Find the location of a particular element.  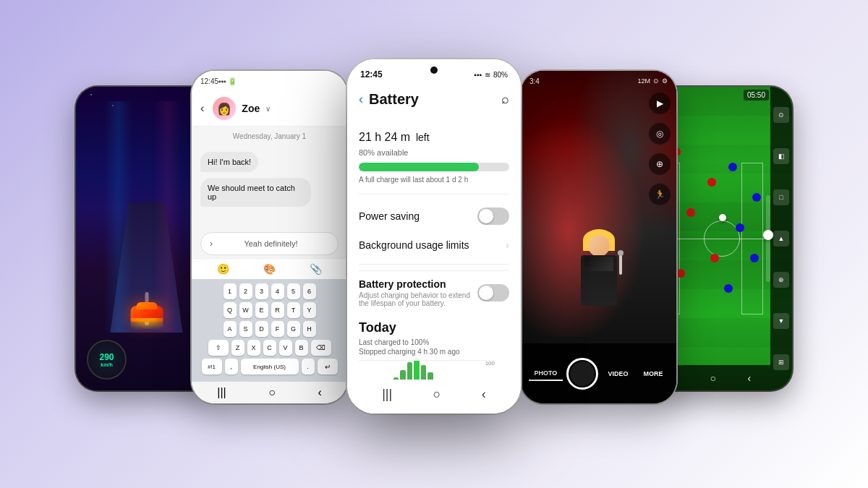

phone-2-keyboard: 1 2 3 4 5 6 Q W E R T Y A S D F G H is located at coordinates (269, 330).